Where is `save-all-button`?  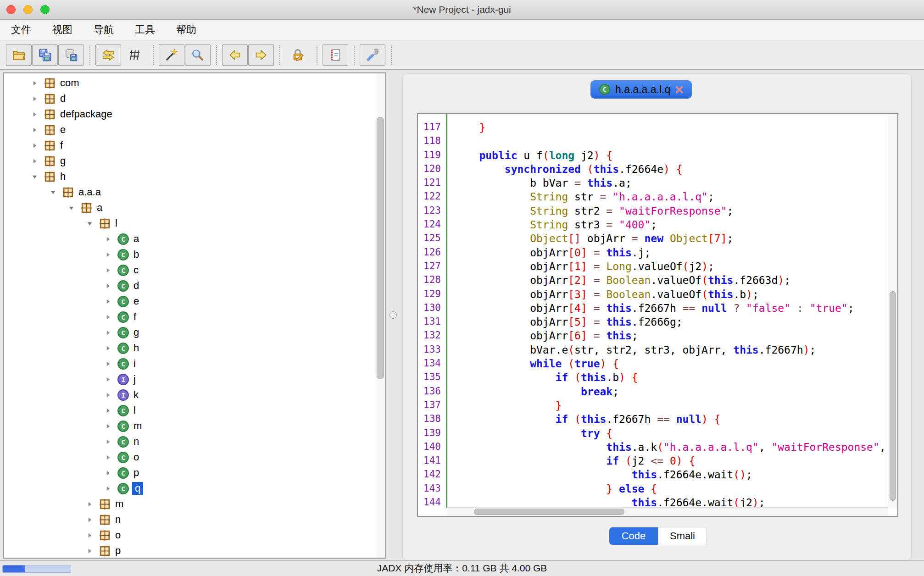
save-all-button is located at coordinates (45, 55).